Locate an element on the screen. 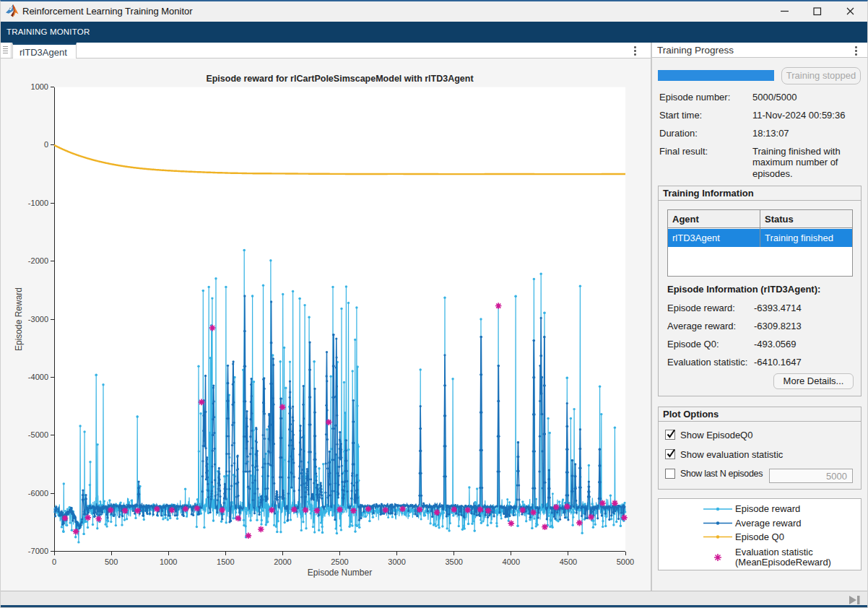 This screenshot has width=868, height=608. svg-text: 500 is located at coordinates (111, 562).